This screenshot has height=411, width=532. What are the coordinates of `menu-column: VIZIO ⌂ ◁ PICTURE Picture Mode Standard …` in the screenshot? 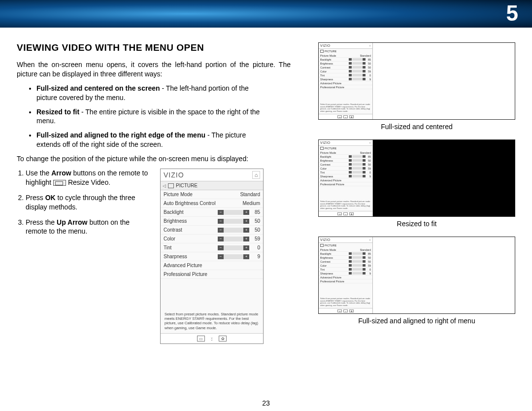 It's located at (226, 256).